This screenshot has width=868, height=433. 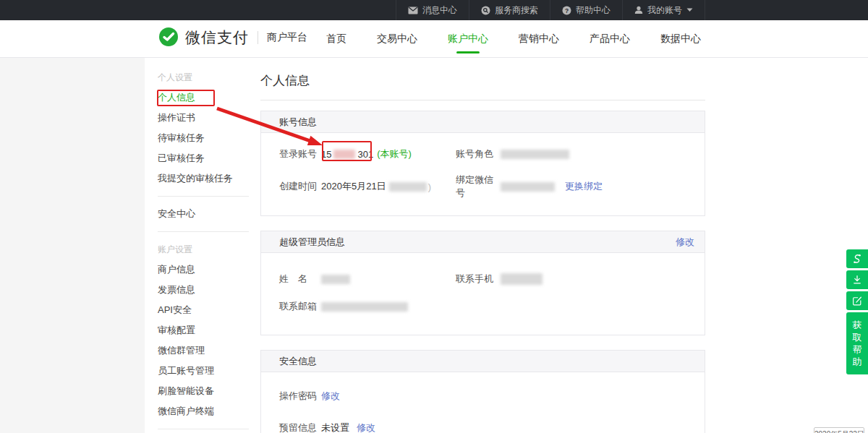 What do you see at coordinates (586, 10) in the screenshot?
I see `topbar-help-center: ? 帮助中心` at bounding box center [586, 10].